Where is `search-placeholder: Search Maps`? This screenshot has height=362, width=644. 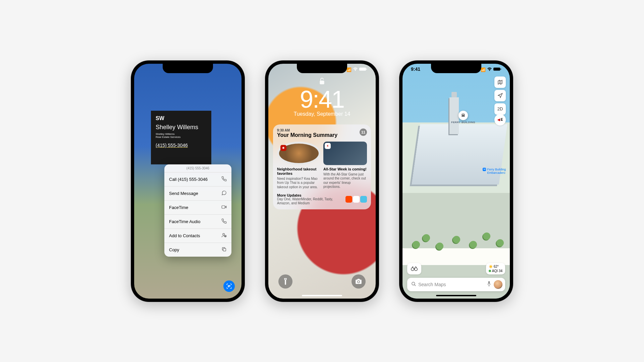 search-placeholder: Search Maps is located at coordinates (453, 285).